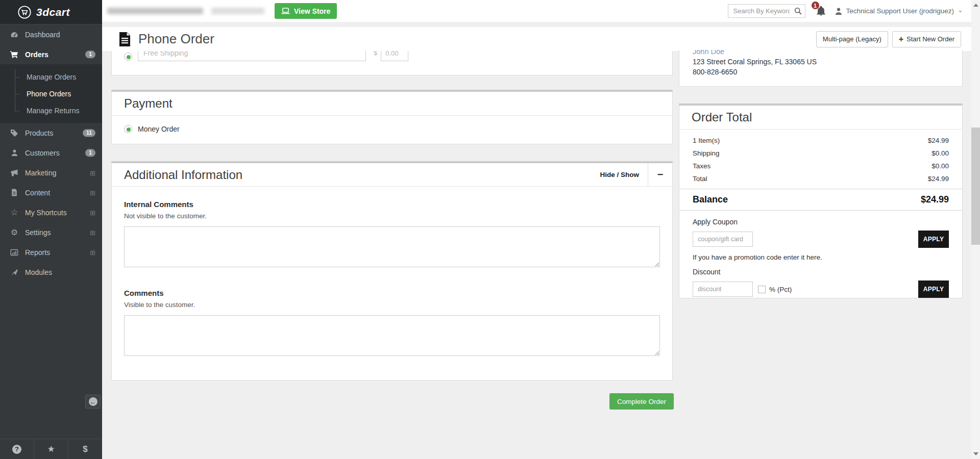  I want to click on search-icon, so click(798, 12).